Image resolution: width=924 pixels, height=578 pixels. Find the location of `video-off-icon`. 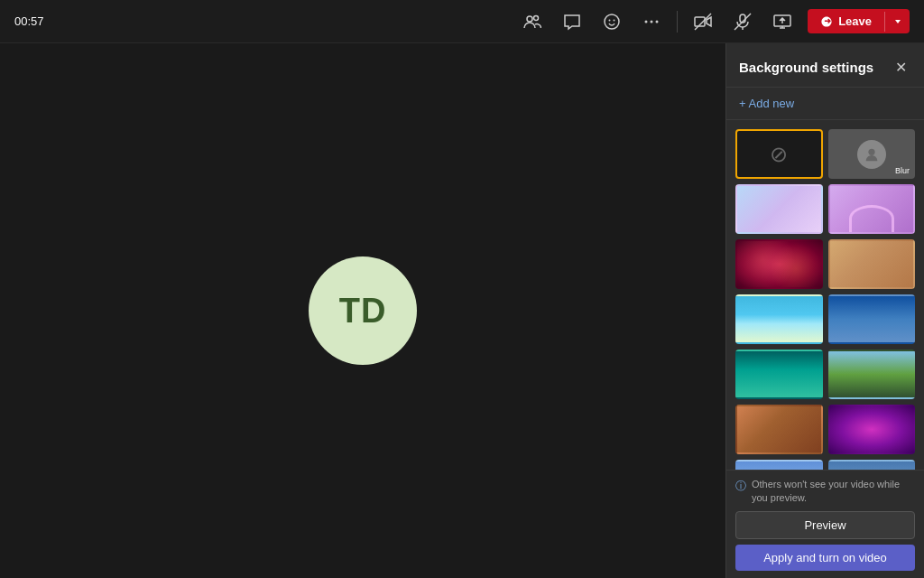

video-off-icon is located at coordinates (703, 22).